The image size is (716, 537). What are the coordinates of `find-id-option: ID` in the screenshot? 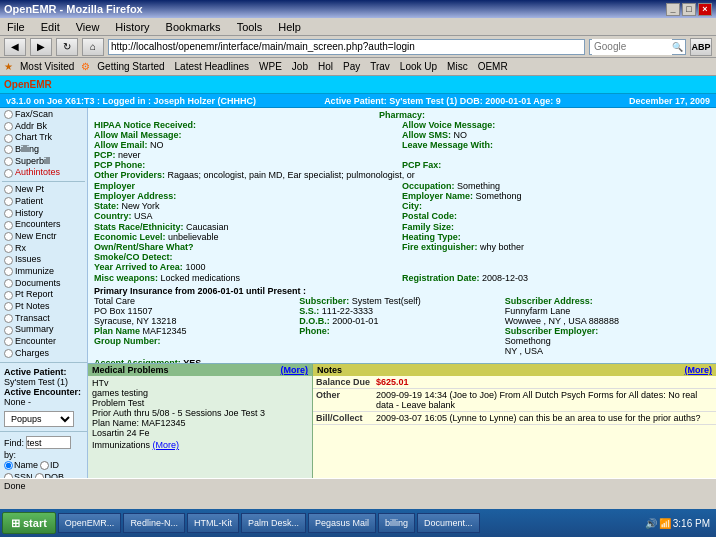 It's located at (50, 465).